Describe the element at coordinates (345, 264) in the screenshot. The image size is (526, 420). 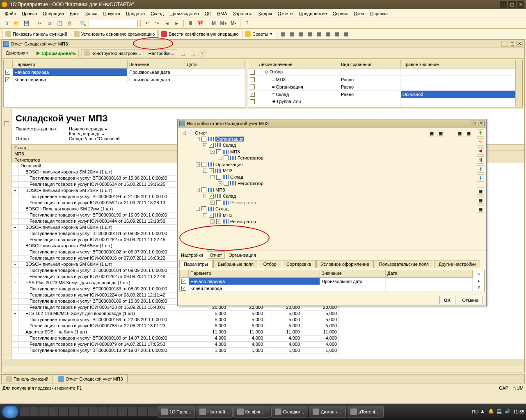
I see `settings-tab: Условное оформление` at that location.